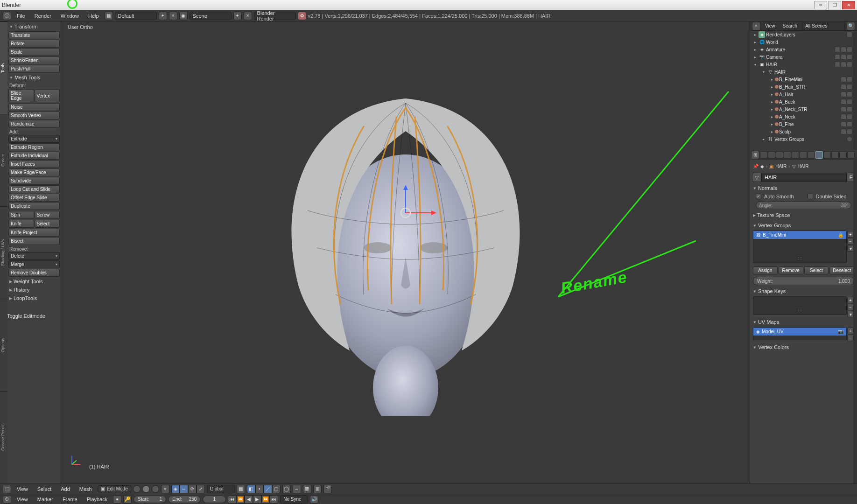 This screenshot has height=504, width=857. What do you see at coordinates (804, 124) in the screenshot?
I see `outliner-row: ▸B_Fine` at bounding box center [804, 124].